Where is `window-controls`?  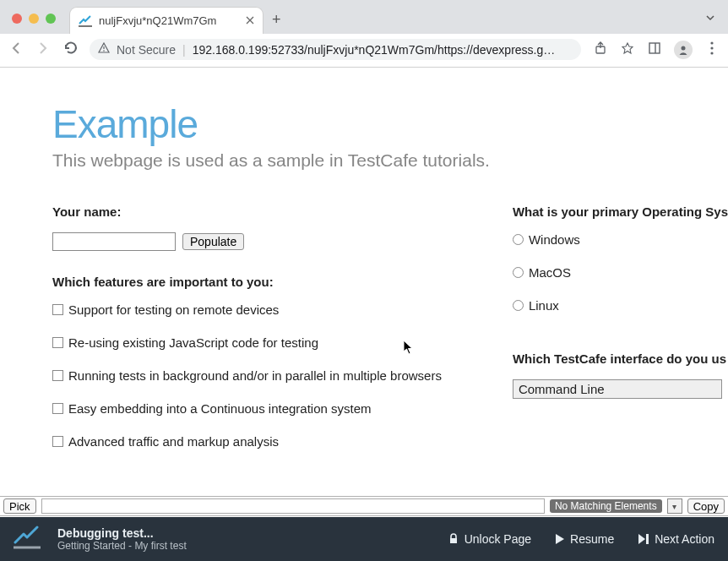 window-controls is located at coordinates (34, 19).